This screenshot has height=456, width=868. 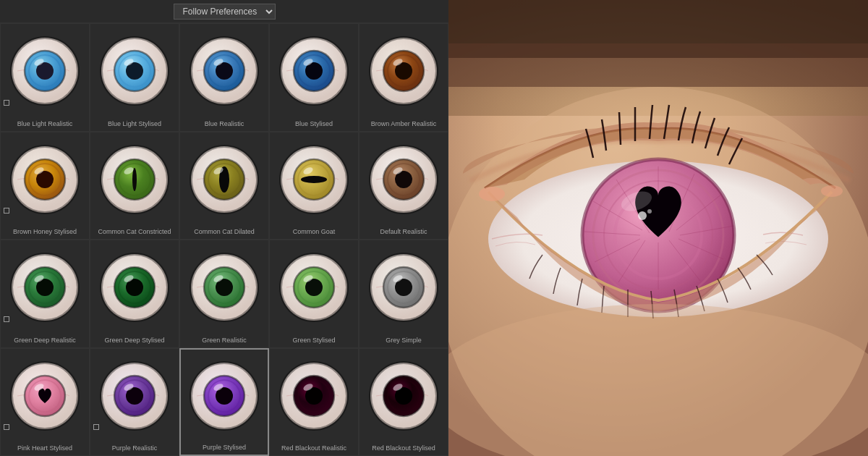 I want to click on eye-item-label: Green Realistic, so click(x=224, y=342).